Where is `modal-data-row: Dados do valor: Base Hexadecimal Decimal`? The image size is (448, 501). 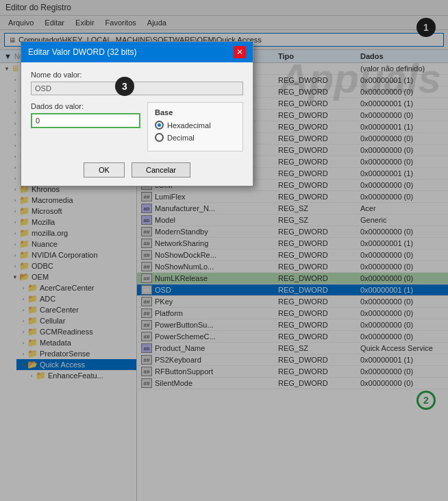 modal-data-row: Dados do valor: Base Hexadecimal Decimal is located at coordinates (137, 127).